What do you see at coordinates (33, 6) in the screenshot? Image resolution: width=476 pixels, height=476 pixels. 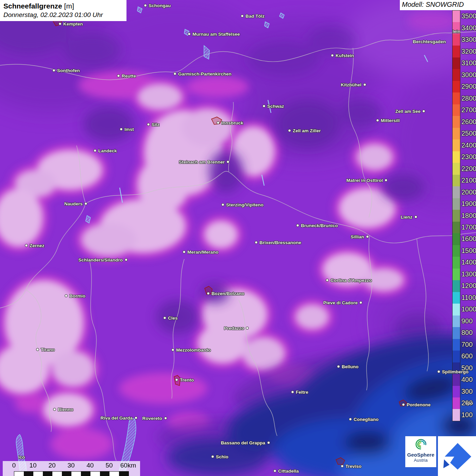 I see `title-main: Schneefallgrenze` at bounding box center [33, 6].